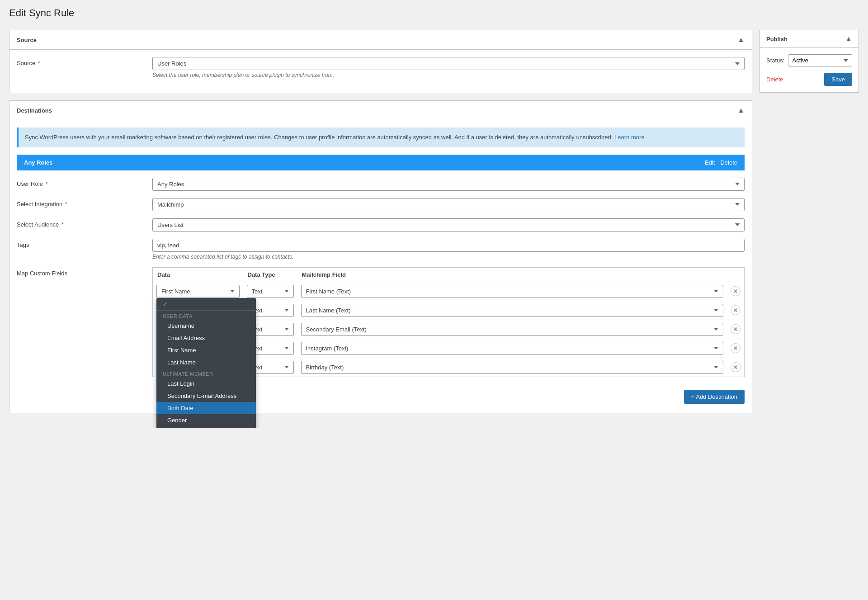 Image resolution: width=868 pixels, height=600 pixels. Describe the element at coordinates (27, 40) in the screenshot. I see `source-panel-title: Source` at that location.